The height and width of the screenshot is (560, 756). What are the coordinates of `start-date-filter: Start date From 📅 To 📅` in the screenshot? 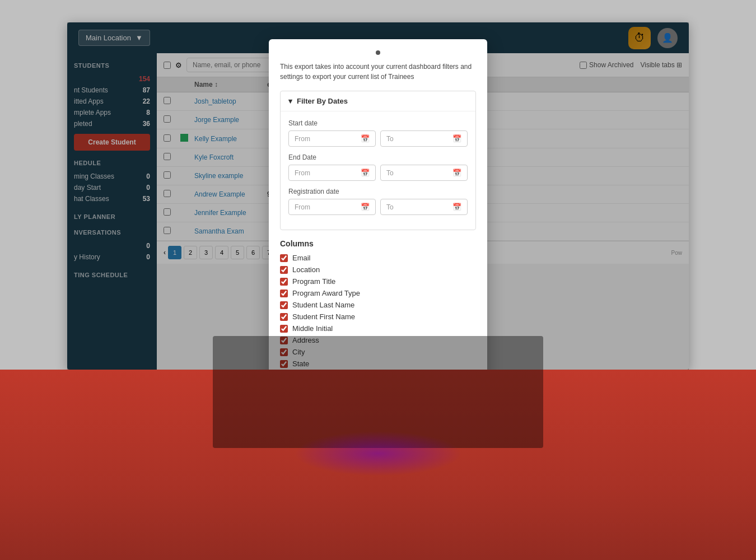 It's located at (378, 133).